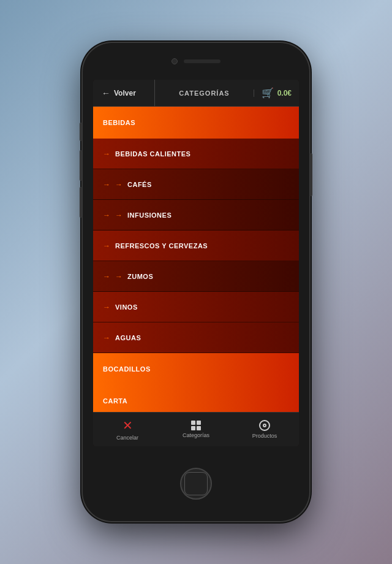 Image resolution: width=392 pixels, height=564 pixels. I want to click on menu-item-label: BEBIDAS CALIENTES, so click(153, 154).